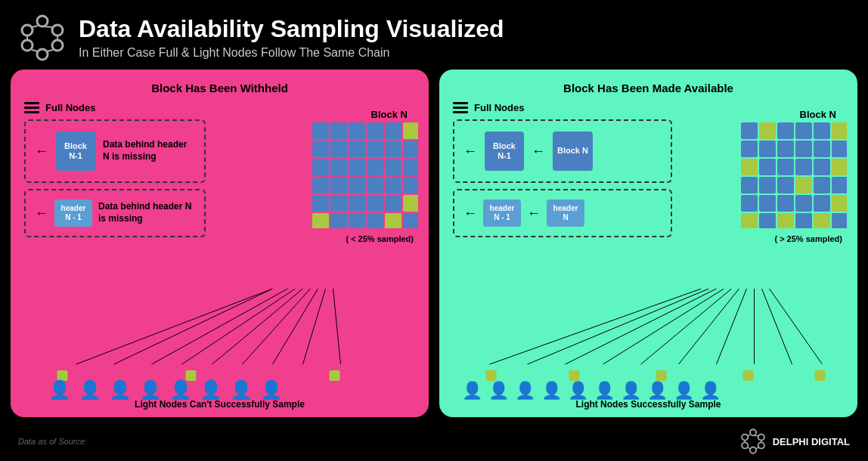 This screenshot has width=868, height=461. I want to click on block-grid-left: // Will be drawn via JS below, so click(365, 177).